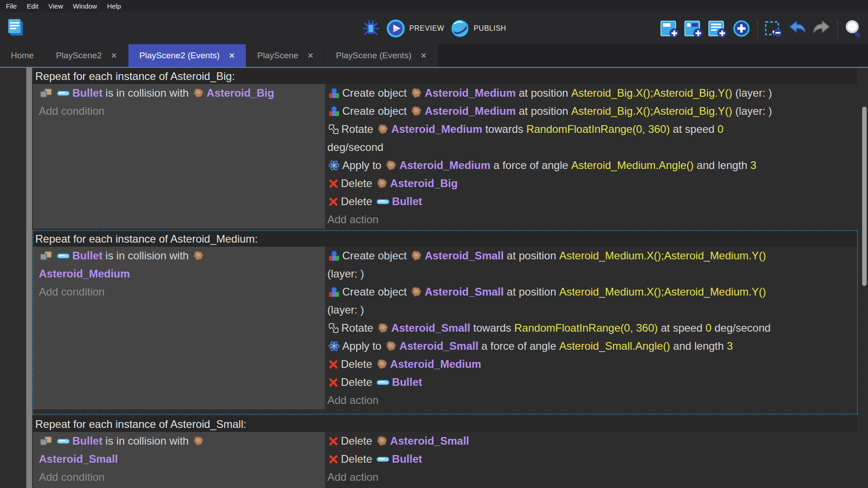  I want to click on toolbar-separator, so click(837, 28).